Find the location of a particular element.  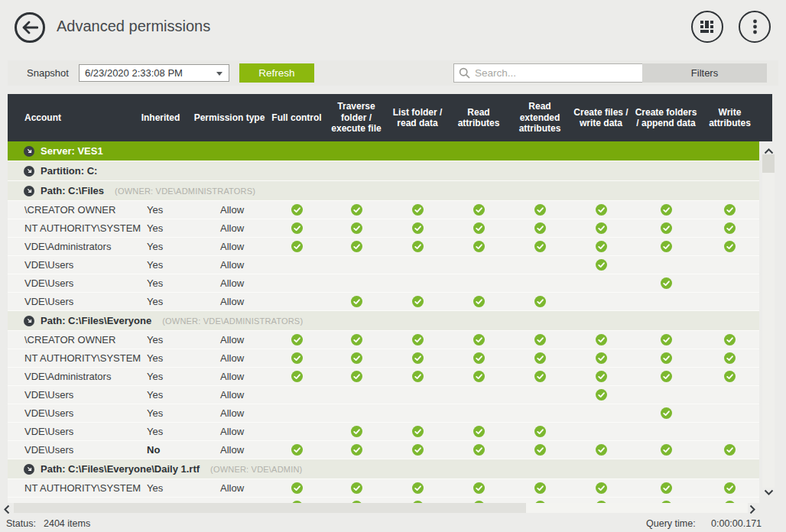

column-header-traverse-folder-execute-file: Traverse folder / execute file is located at coordinates (356, 118).